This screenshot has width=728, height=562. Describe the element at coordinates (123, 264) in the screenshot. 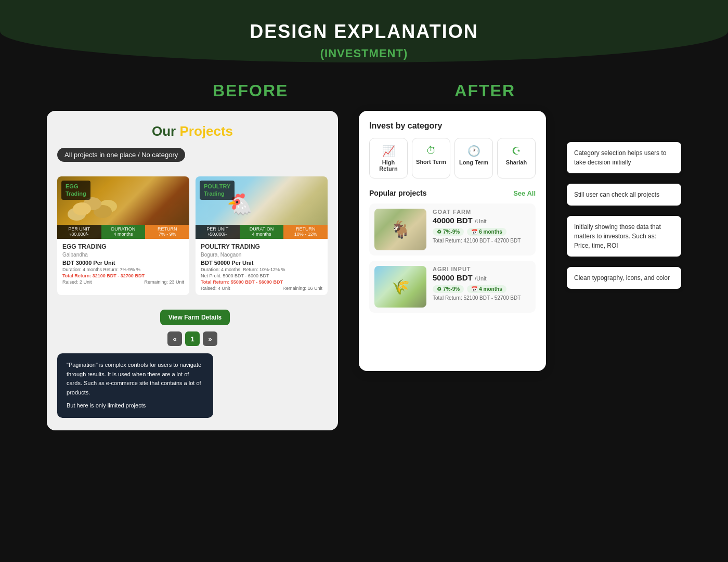

I see `egg-card-body: EGG TRADING Gaibandha BDT 30000 Per Unit…` at that location.